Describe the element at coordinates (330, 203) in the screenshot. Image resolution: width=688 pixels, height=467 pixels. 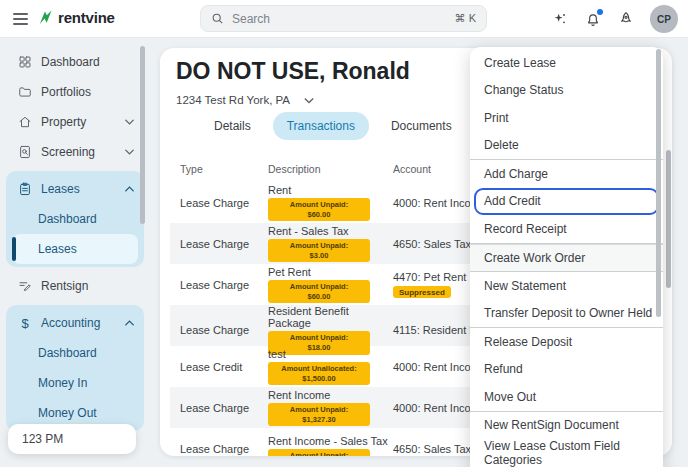
I see `cell-description: RentAmount Unpaid:$60.00` at that location.